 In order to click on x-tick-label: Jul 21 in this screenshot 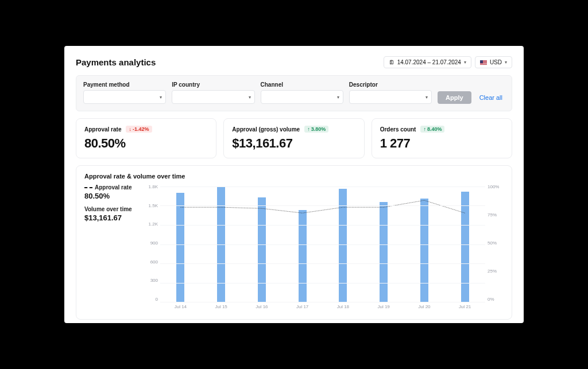, I will do `click(465, 306)`.